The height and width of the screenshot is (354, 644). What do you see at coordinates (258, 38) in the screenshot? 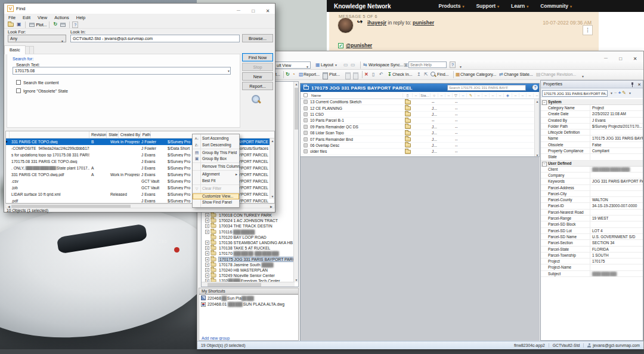
I see `browse-button: Browse...` at bounding box center [258, 38].